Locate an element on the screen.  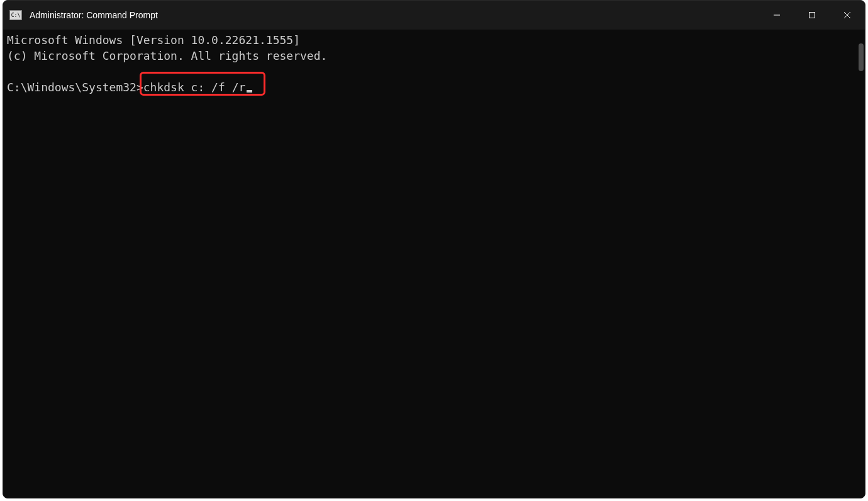
window-controls is located at coordinates (812, 15).